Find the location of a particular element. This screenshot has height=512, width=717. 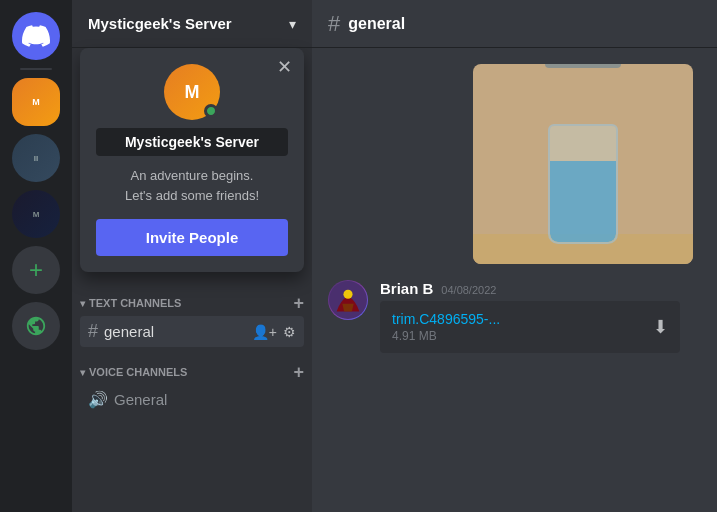

server-popup-card: ✕ M Mysticgeek's Server An adventure beg… is located at coordinates (192, 160).